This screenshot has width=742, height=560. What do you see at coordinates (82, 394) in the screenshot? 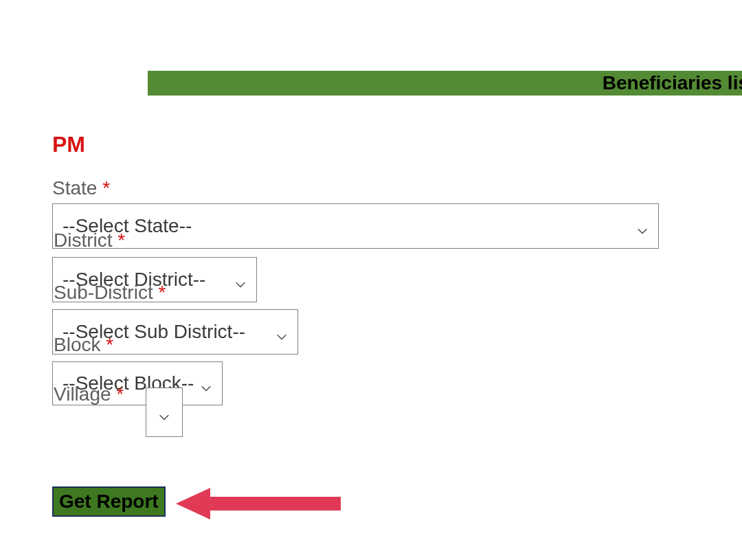
I see `label-village-text: Village` at bounding box center [82, 394].